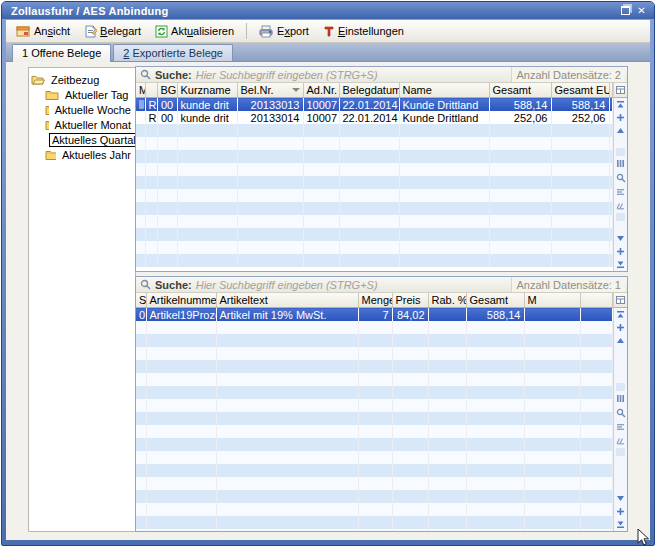  Describe the element at coordinates (194, 32) in the screenshot. I see `aktualisieren-button: Aktualisieren` at that location.